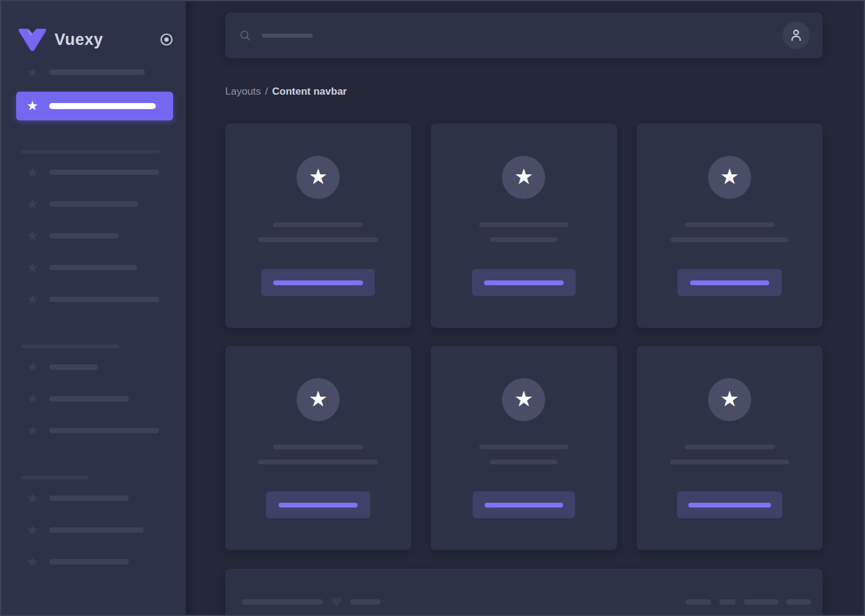 This screenshot has width=865, height=616. What do you see at coordinates (749, 602) in the screenshot?
I see `bottom-panel-right` at bounding box center [749, 602].